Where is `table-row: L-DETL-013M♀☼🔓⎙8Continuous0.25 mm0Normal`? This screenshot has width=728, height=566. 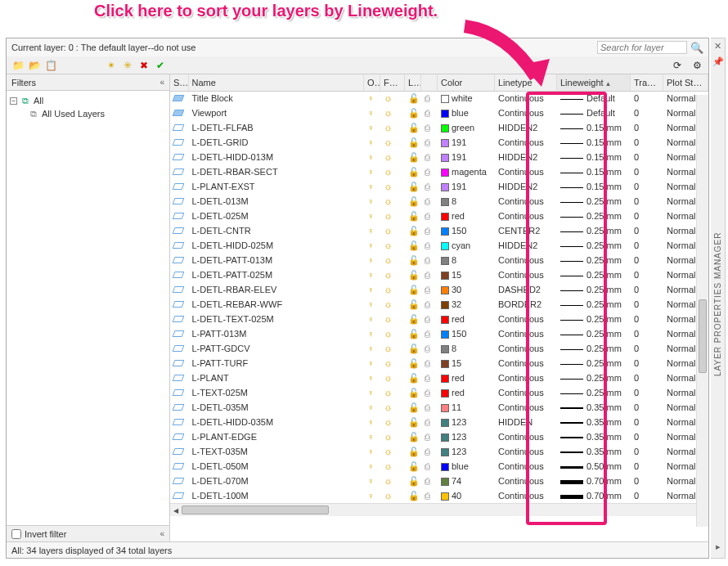 table-row: L-DETL-013M♀☼🔓⎙8Continuous0.25 mm0Normal is located at coordinates (439, 201).